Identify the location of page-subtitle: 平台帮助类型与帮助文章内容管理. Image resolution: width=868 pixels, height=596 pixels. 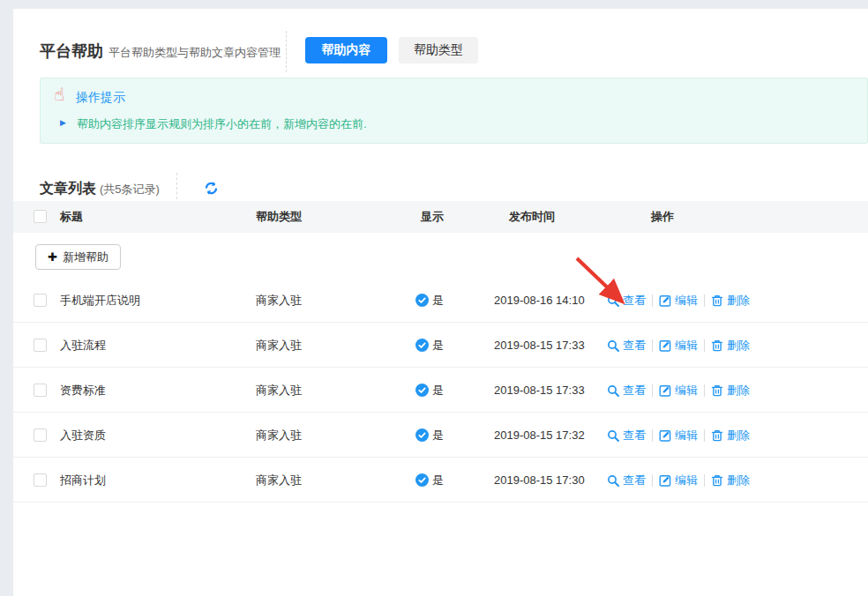
(194, 53).